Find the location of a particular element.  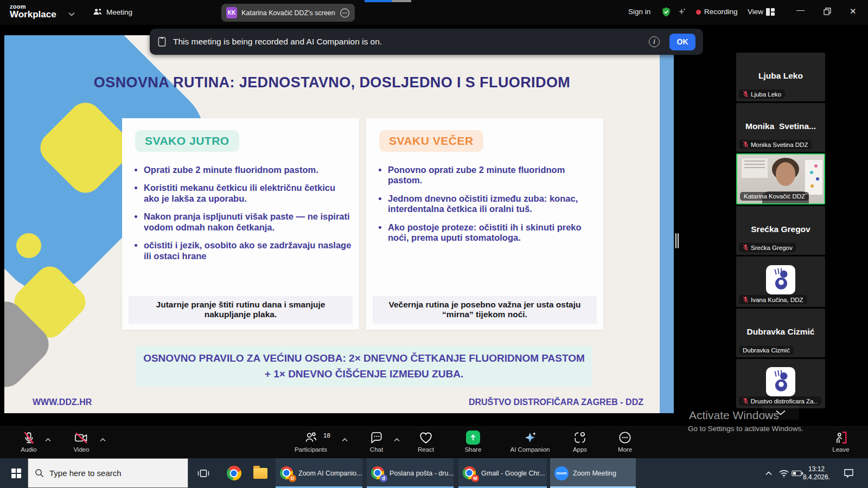

taskbar-app-chrome-0: DZoom AI Companio... is located at coordinates (319, 473).